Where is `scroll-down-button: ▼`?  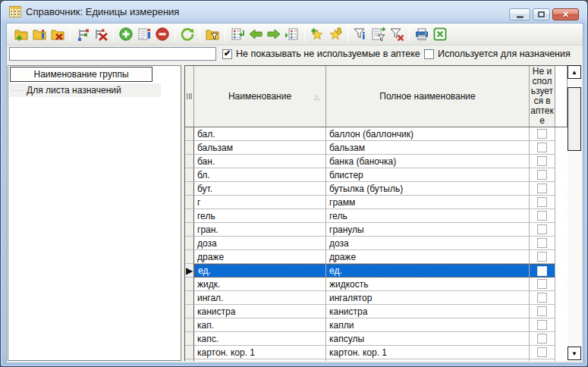
scroll-down-button: ▼ is located at coordinates (574, 353).